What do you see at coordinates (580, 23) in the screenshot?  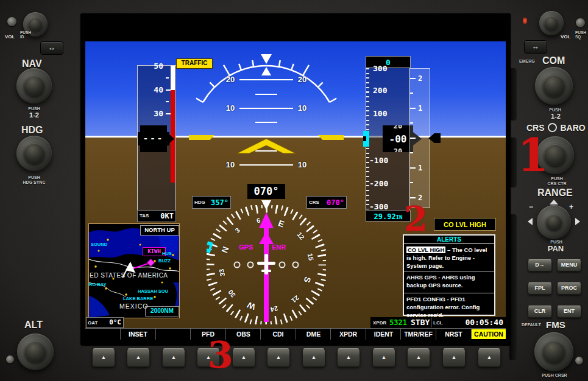 I see `audio-jack-right` at bounding box center [580, 23].